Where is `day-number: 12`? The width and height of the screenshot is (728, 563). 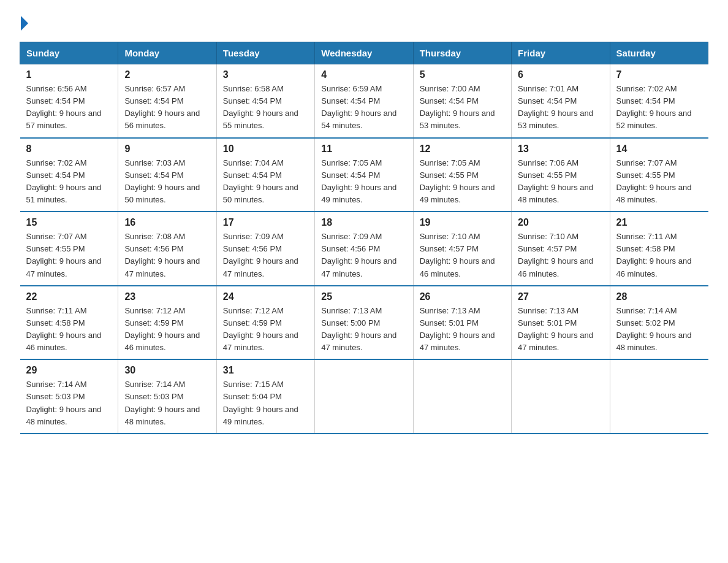
day-number: 12 is located at coordinates (462, 149).